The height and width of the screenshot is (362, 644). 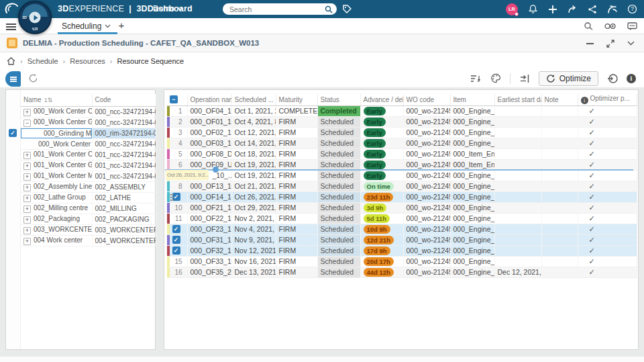 I want to click on column-earliest-start: Earliest start date, so click(x=518, y=99).